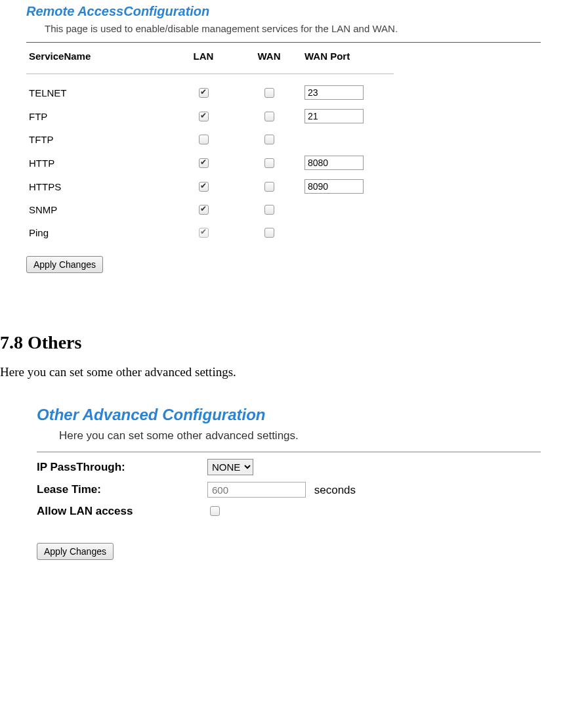 This screenshot has height=728, width=567. What do you see at coordinates (210, 232) in the screenshot?
I see `table-row: Ping` at bounding box center [210, 232].